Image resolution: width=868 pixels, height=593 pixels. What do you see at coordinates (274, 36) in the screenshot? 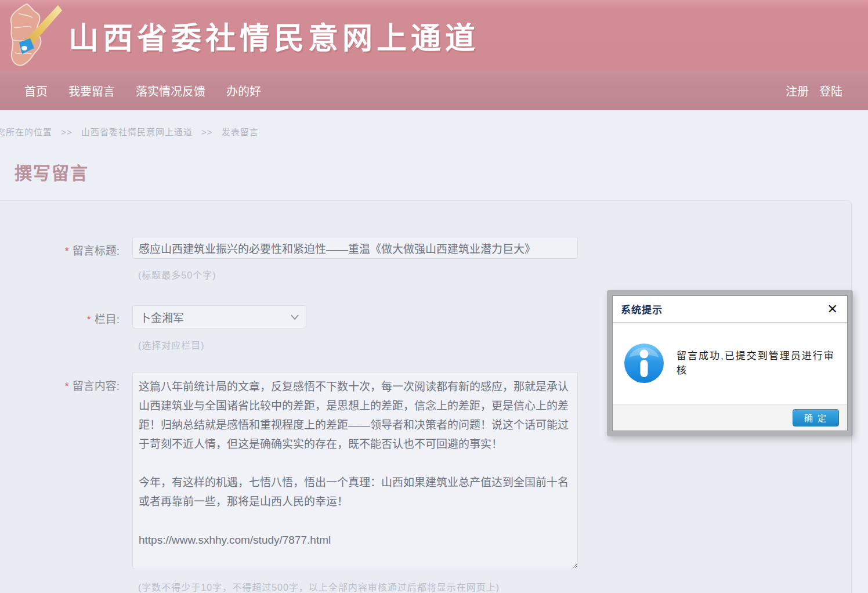
I see `site-title: 山西省委社情民意网上通道` at bounding box center [274, 36].